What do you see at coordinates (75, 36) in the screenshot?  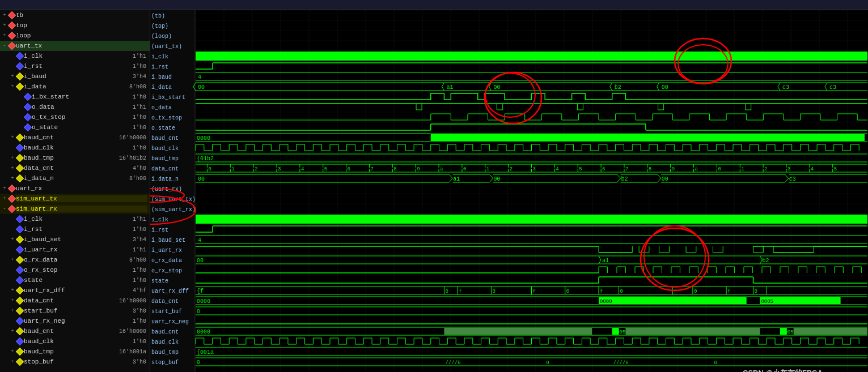 I see `tree-item-loop: +loop` at bounding box center [75, 36].